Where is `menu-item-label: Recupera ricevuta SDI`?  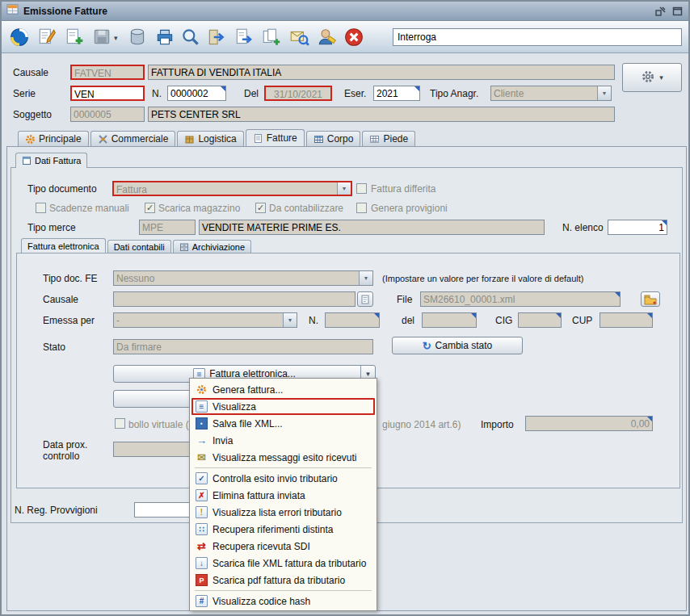 menu-item-label: Recupera ricevuta SDI is located at coordinates (262, 547).